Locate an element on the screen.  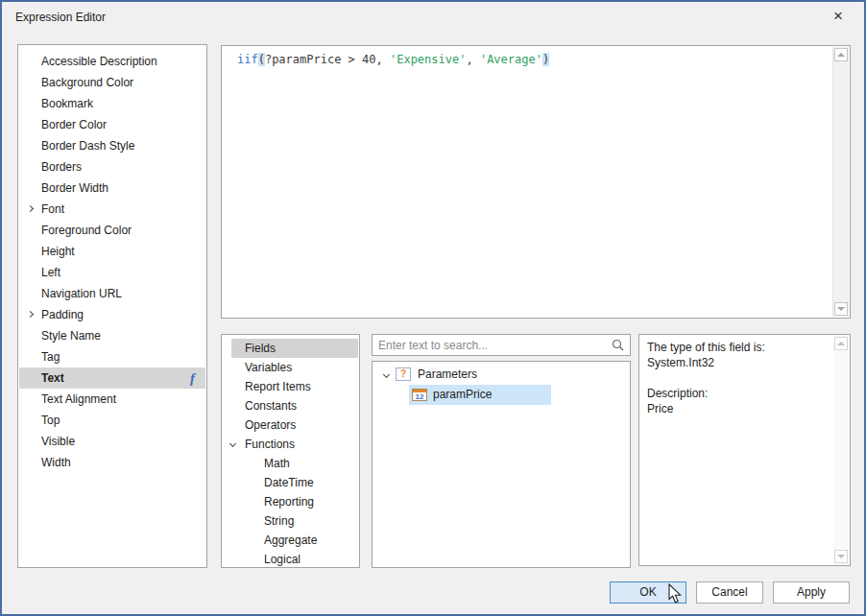
property-label: Font is located at coordinates (53, 209).